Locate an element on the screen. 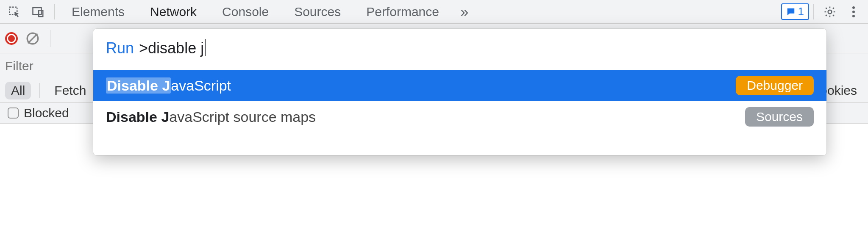 The image size is (868, 251). devtools-tabstrip: Elements Network Console Sources Perform… is located at coordinates (434, 12).